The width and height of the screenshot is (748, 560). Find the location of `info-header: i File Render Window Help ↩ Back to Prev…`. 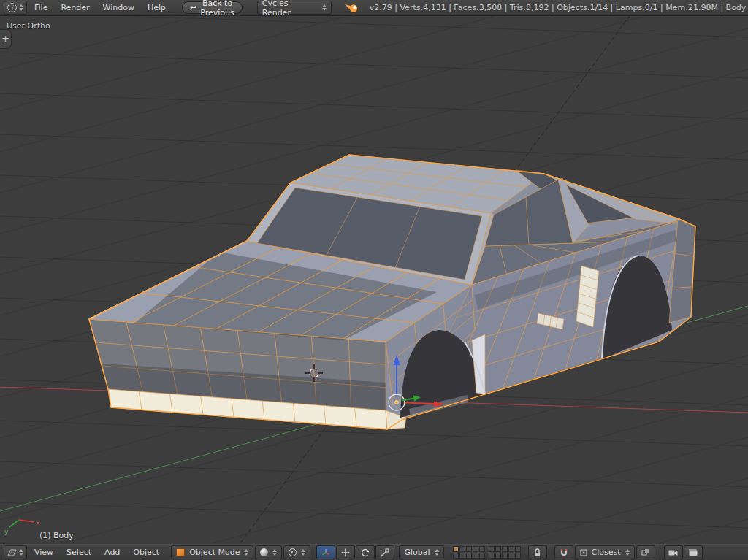

info-header: i File Render Window Help ↩ Back to Prev… is located at coordinates (374, 8).